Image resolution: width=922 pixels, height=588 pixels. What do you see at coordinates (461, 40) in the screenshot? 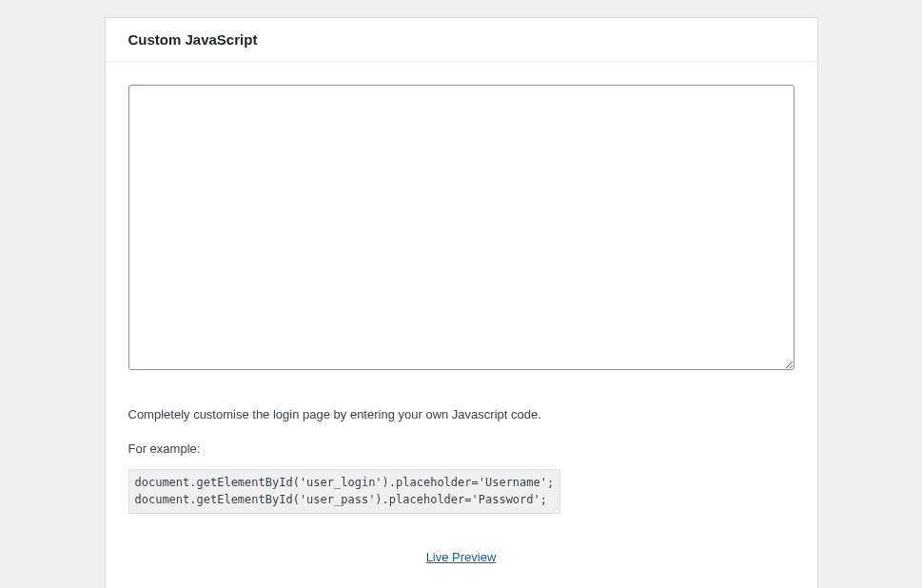
I see `panel-header: Custom JavaScript` at bounding box center [461, 40].